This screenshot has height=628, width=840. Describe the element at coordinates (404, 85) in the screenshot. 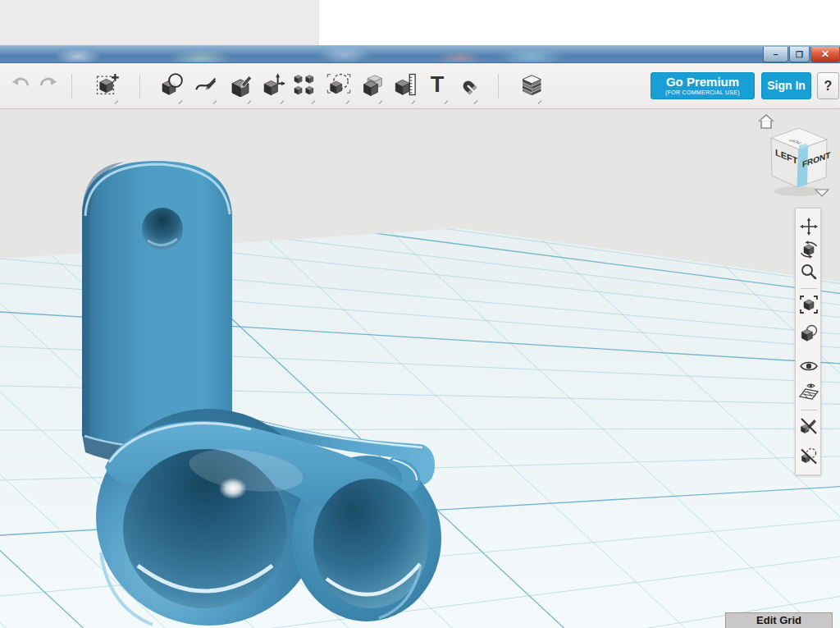

I see `measure-icon` at that location.